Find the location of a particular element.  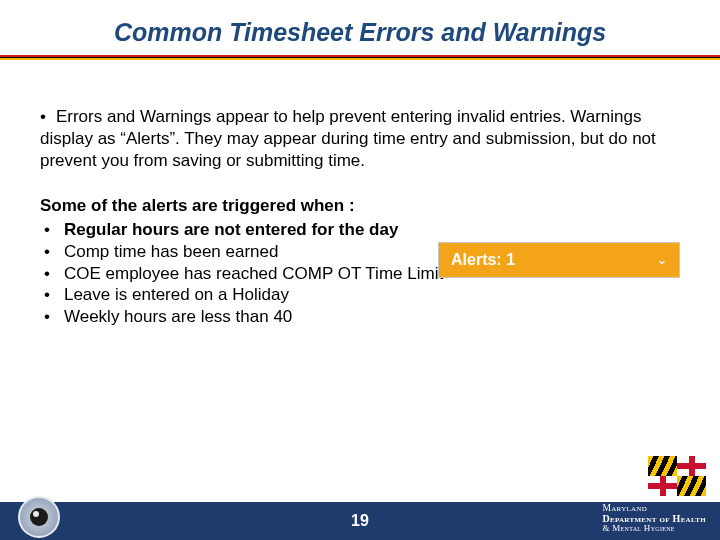

list-item: Weekly hours are less than 40 is located at coordinates (360, 317).